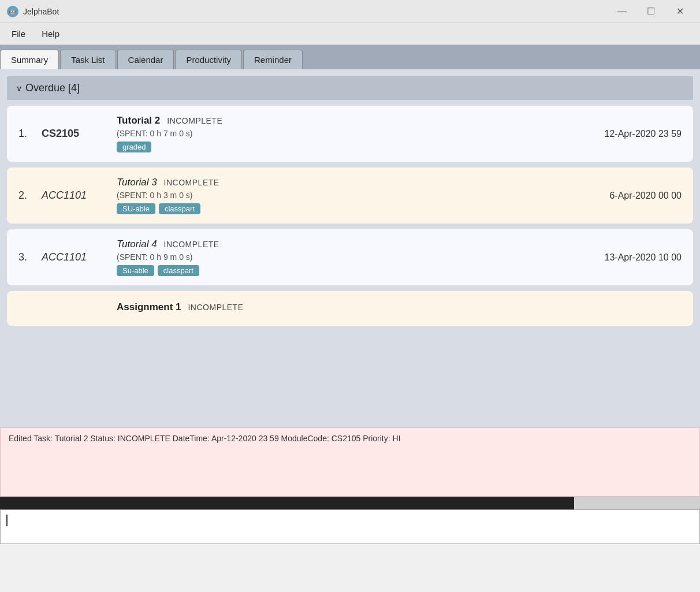 Image resolution: width=700 pixels, height=592 pixels. What do you see at coordinates (355, 257) in the screenshot?
I see `task-spent-3: (SPENT: 0 h 9 m 0 s)` at bounding box center [355, 257].